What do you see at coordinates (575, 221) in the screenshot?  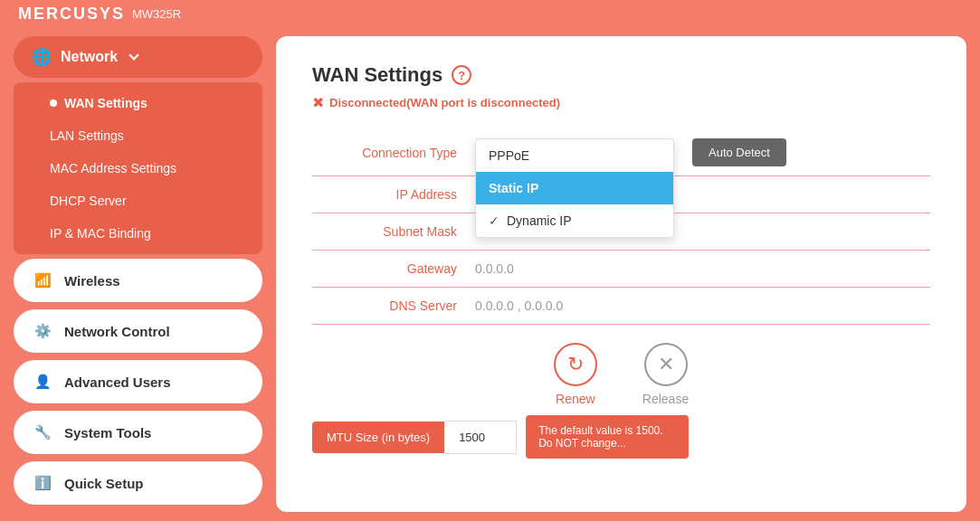 I see `dropdown-item-dynamic-ip: ✓ Dynamic IP` at bounding box center [575, 221].